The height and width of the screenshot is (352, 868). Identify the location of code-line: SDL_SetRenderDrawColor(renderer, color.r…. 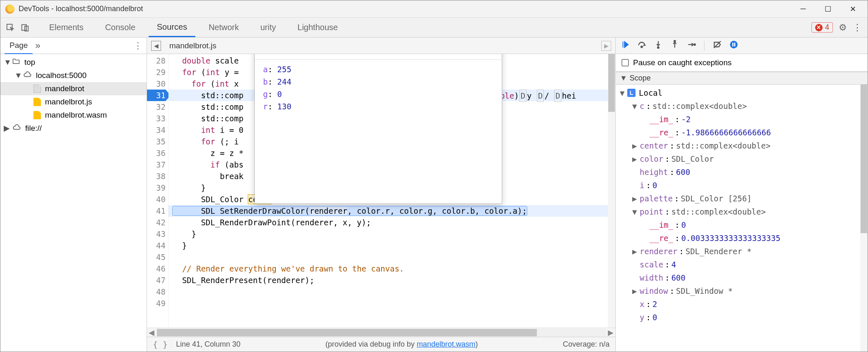
(392, 211).